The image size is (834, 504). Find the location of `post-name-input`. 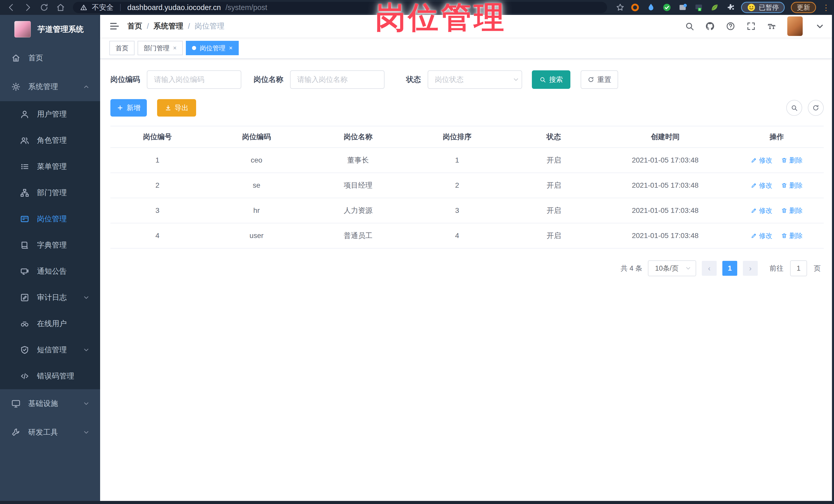

post-name-input is located at coordinates (337, 80).